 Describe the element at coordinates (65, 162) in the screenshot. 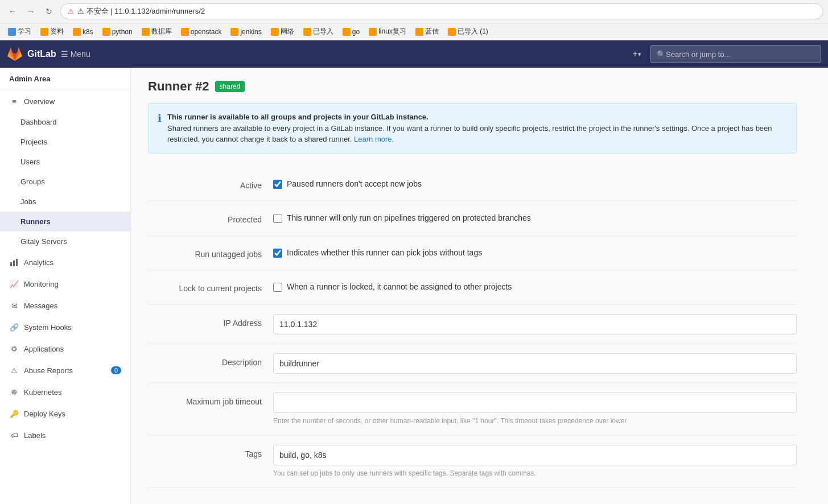

I see `sidebar-item-users: Users` at that location.